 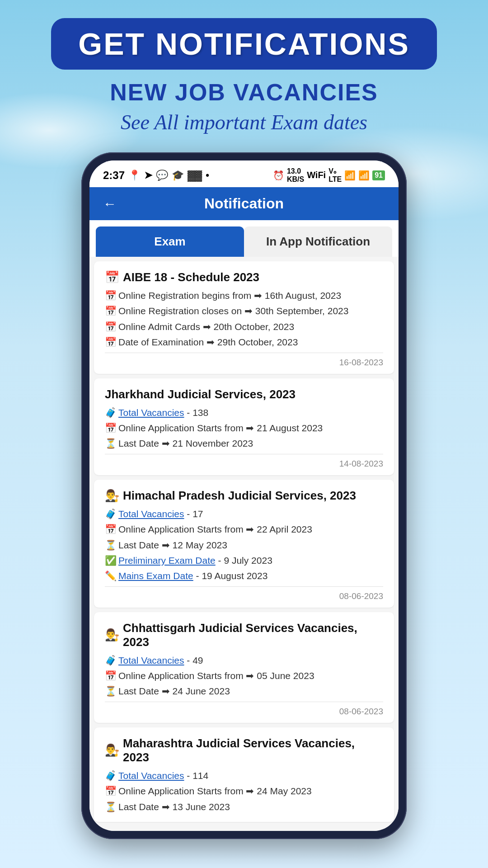 What do you see at coordinates (244, 122) in the screenshot?
I see `exam-dates-text: See All important Exam dates` at bounding box center [244, 122].